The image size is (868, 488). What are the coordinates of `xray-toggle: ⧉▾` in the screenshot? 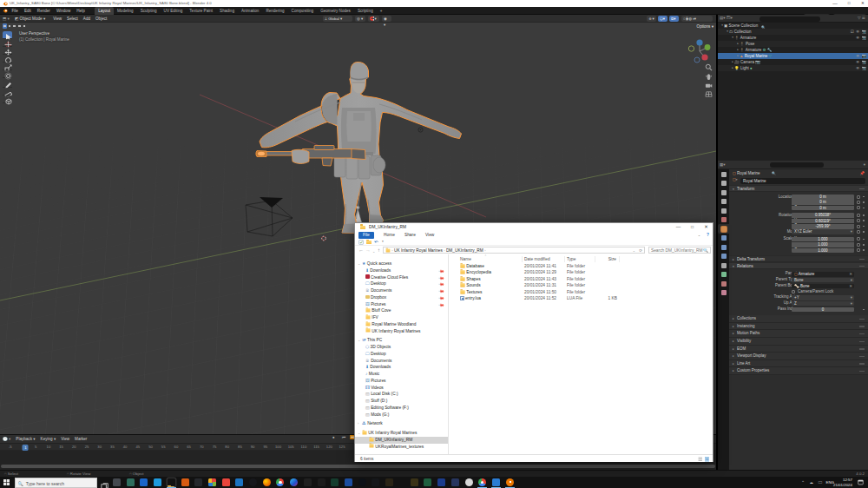 It's located at (674, 19).